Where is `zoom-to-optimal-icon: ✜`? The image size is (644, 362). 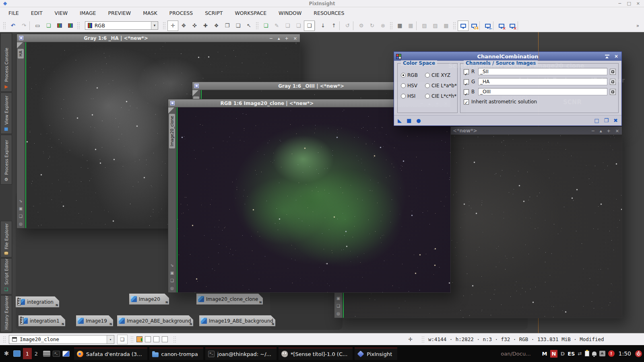
zoom-to-optimal-icon: ✜ is located at coordinates (195, 26).